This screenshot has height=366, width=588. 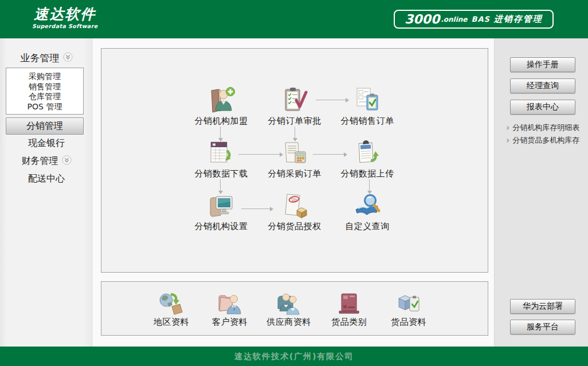 What do you see at coordinates (65, 26) in the screenshot?
I see `logo-subtitle: Superdata Software` at bounding box center [65, 26].